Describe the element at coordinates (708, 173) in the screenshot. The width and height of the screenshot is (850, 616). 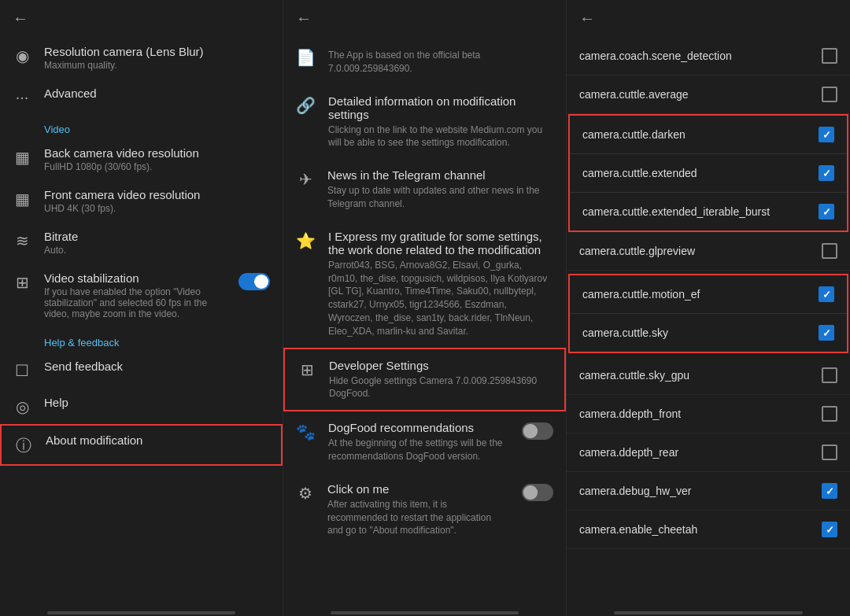
I see `dev-item-cuttle-extended: camera.cuttle.extended` at that location.